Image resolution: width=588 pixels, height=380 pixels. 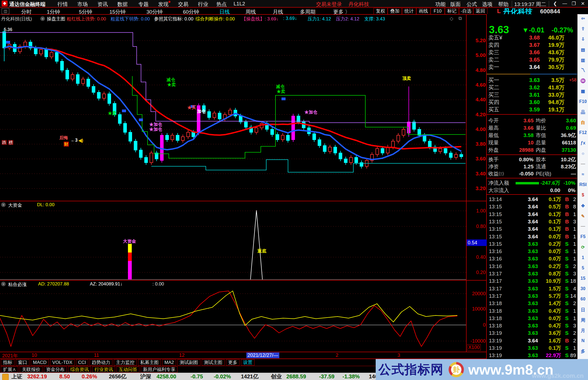 I want to click on chart-annotation: 加仓, so click(x=201, y=112).